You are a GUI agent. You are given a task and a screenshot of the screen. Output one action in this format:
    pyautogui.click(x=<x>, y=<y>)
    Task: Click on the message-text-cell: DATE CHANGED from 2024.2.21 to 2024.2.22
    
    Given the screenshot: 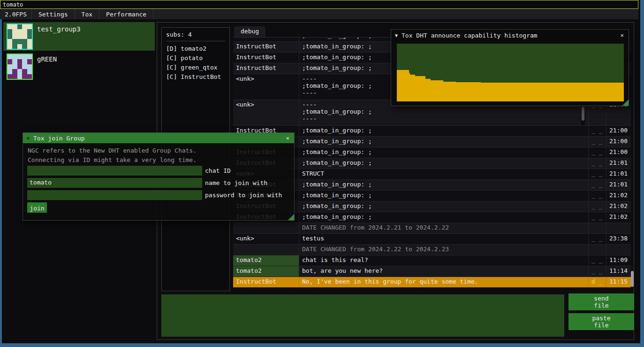 What is the action you would take?
    pyautogui.click(x=444, y=228)
    